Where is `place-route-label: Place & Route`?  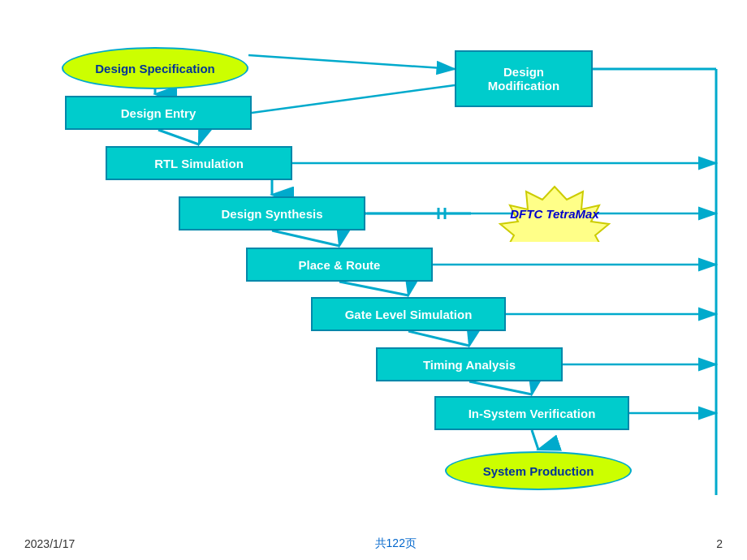 place-route-label: Place & Route is located at coordinates (339, 265).